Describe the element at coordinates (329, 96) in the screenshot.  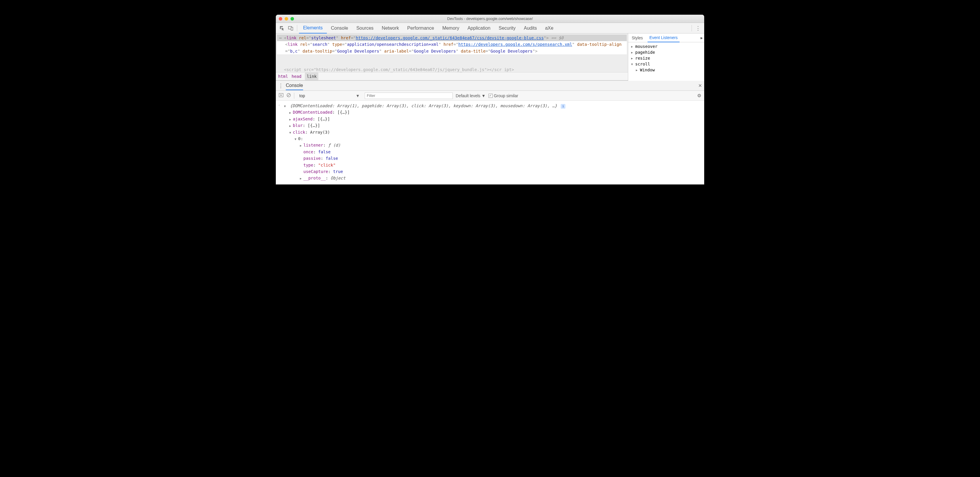
I see `context-selector: top ▼` at that location.